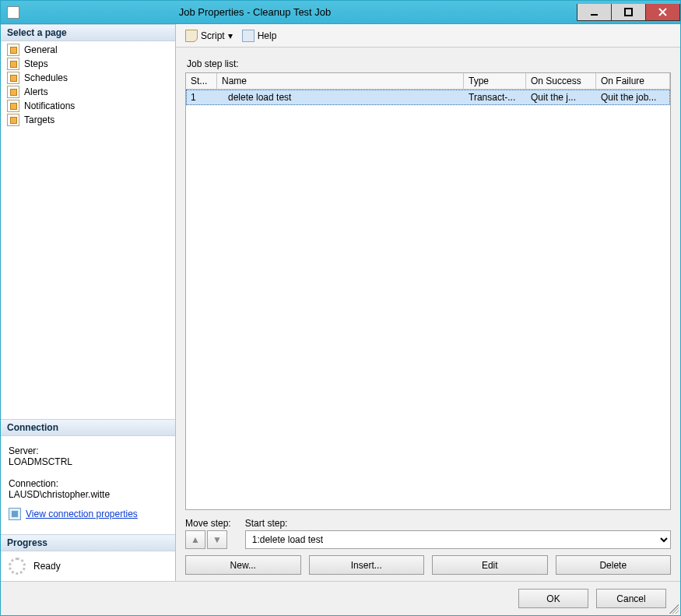 The width and height of the screenshot is (681, 616). Describe the element at coordinates (663, 12) in the screenshot. I see `close-button` at that location.